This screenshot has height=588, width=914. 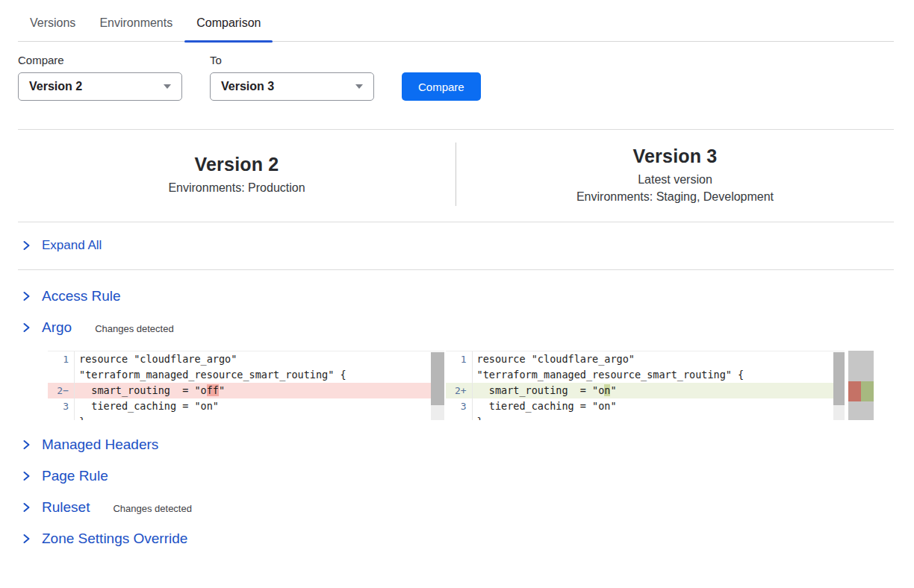 I want to click on left-version-environments: Environments: Production, so click(x=237, y=188).